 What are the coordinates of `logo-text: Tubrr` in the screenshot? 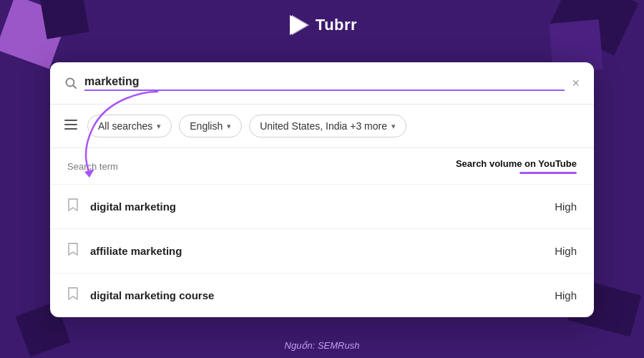 It's located at (336, 25).